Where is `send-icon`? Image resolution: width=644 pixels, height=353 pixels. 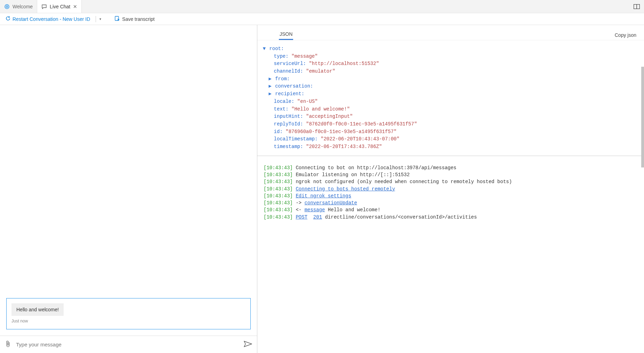 send-icon is located at coordinates (248, 345).